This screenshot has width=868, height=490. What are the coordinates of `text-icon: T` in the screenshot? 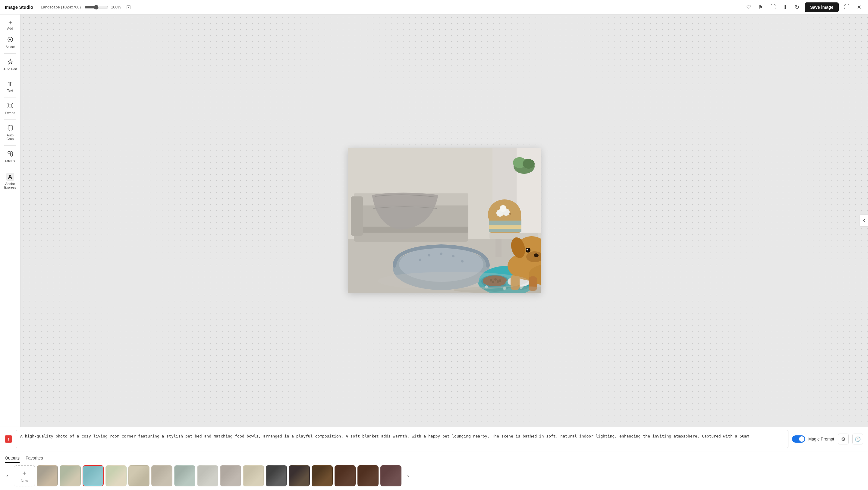 It's located at (10, 84).